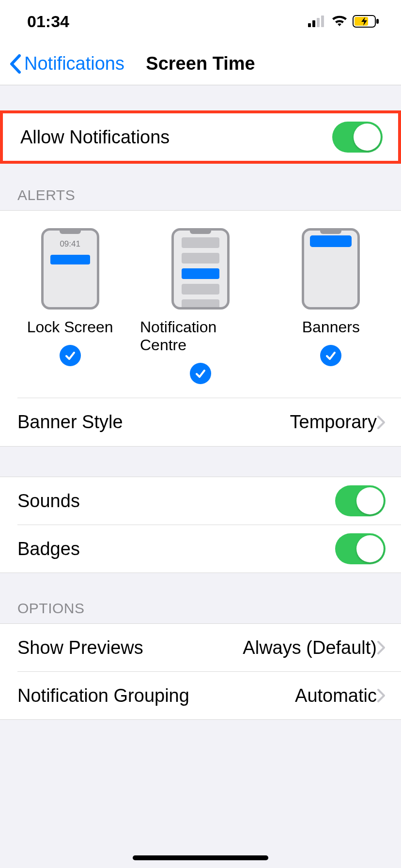 The width and height of the screenshot is (401, 868). Describe the element at coordinates (200, 306) in the screenshot. I see `alert-type-notification-centre: Notification Centre` at that location.